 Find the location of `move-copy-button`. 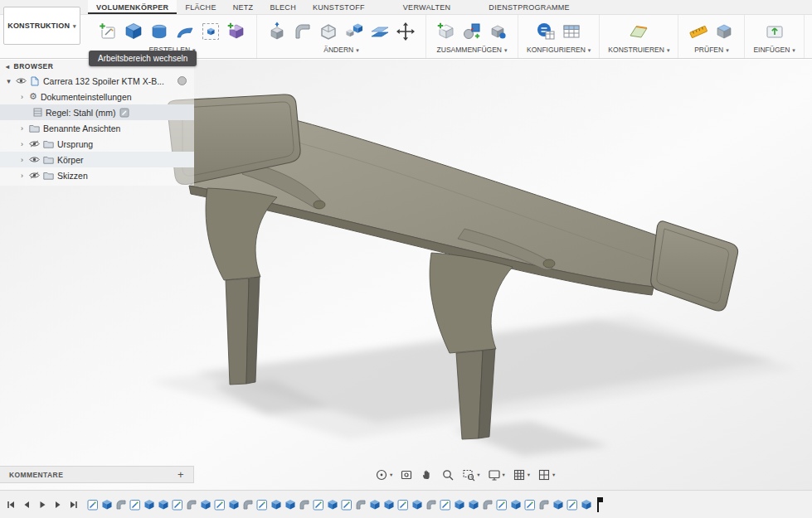

move-copy-button is located at coordinates (406, 31).